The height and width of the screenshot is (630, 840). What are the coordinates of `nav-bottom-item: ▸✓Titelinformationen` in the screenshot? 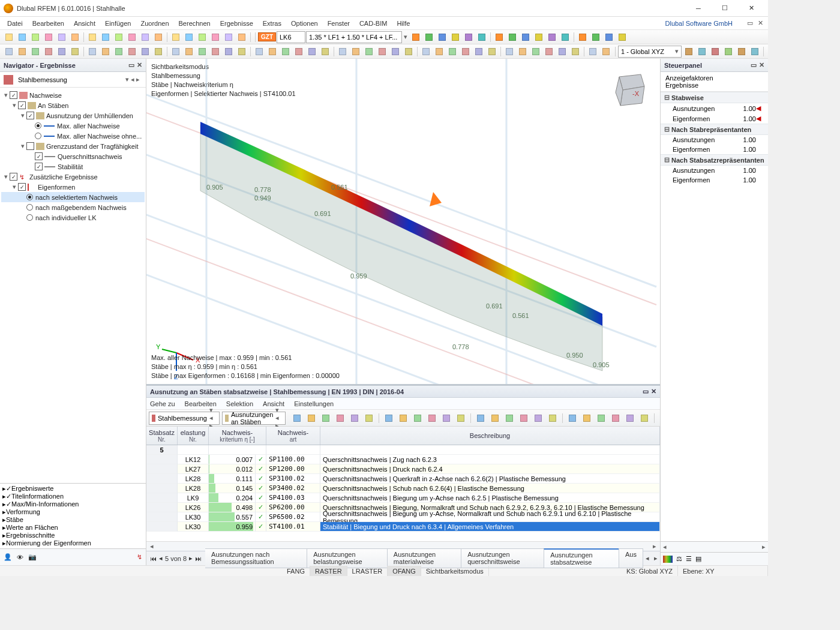 It's located at (73, 497).